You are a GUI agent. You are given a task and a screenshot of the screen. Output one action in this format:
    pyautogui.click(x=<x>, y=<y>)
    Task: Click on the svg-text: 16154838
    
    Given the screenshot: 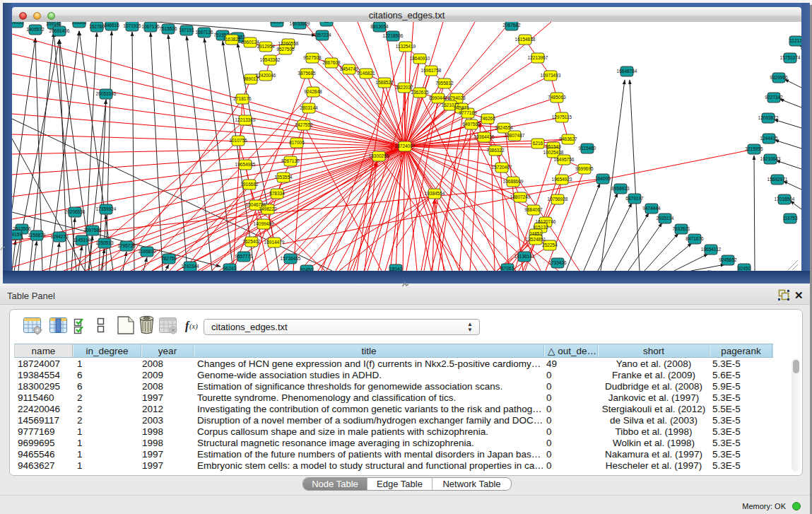 What is the action you would take?
    pyautogui.click(x=526, y=40)
    